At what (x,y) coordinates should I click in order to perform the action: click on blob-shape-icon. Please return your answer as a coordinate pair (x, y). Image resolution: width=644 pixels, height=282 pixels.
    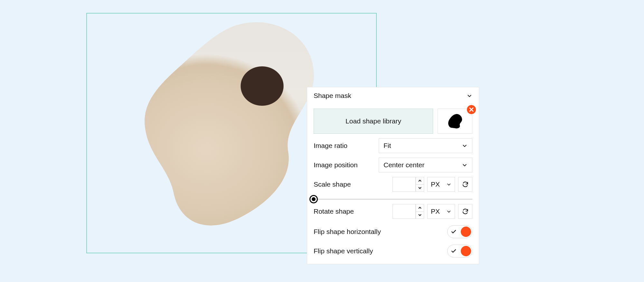
    Looking at the image, I should click on (455, 121).